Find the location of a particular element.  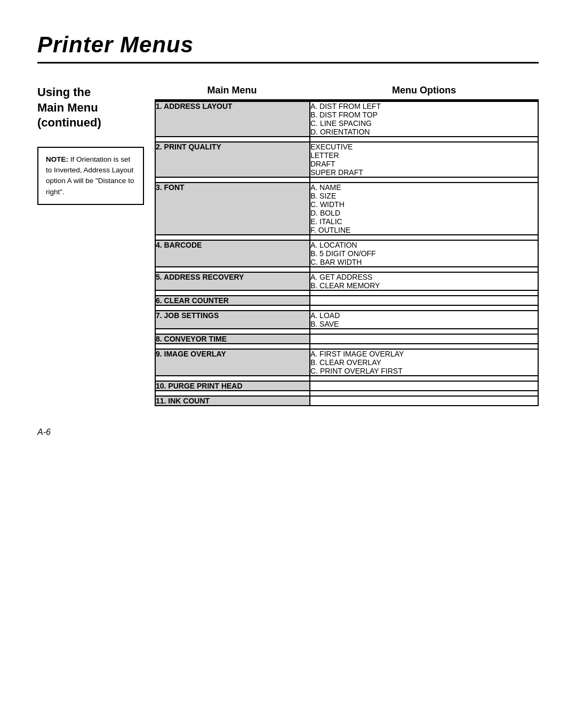

main-menu-cell: 11. INK COUNT is located at coordinates (233, 401).